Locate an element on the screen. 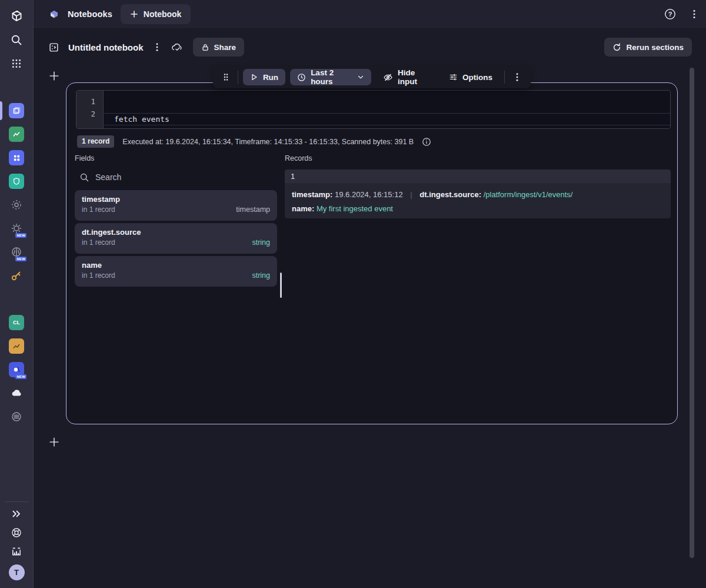 The image size is (706, 588). usage-summary-icon is located at coordinates (16, 552).